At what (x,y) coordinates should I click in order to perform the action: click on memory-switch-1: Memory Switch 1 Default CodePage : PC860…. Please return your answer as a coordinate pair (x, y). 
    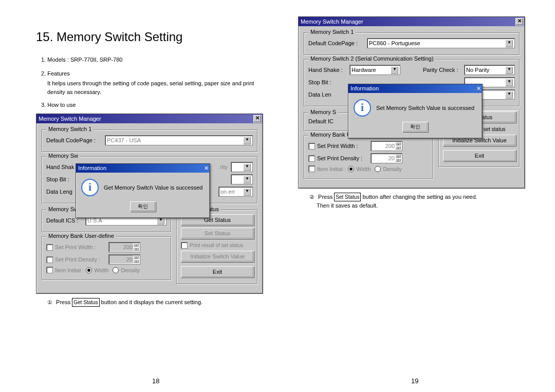
    Looking at the image, I should click on (412, 44).